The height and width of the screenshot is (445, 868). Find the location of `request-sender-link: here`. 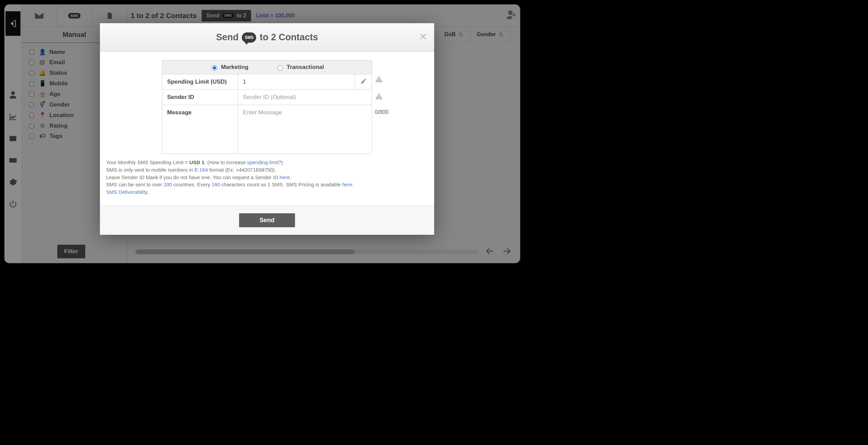

request-sender-link: here is located at coordinates (285, 177).